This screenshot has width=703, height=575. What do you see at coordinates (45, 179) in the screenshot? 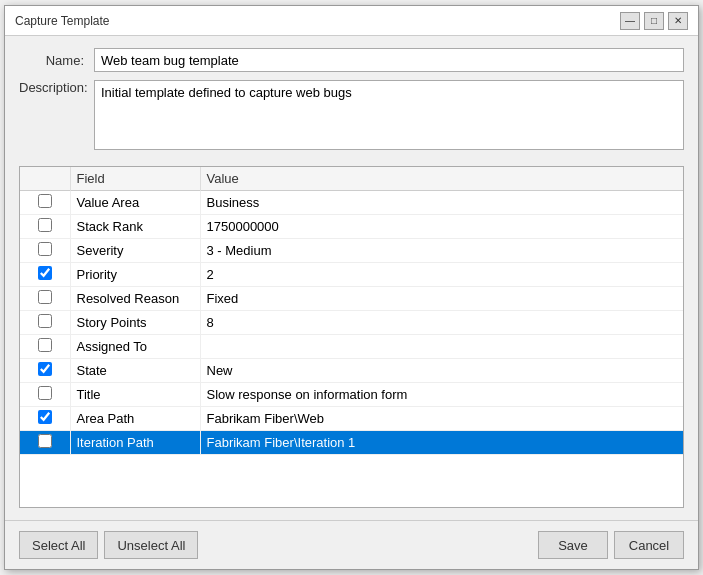
I see `header-include` at bounding box center [45, 179].